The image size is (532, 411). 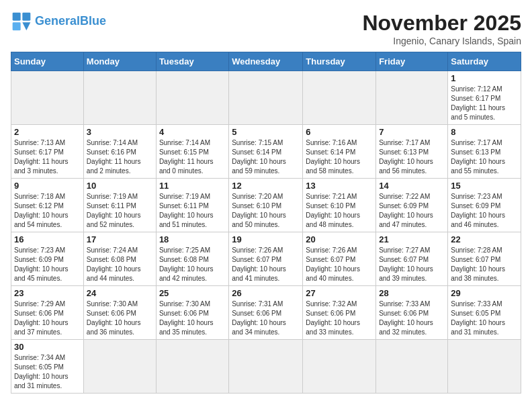 What do you see at coordinates (484, 293) in the screenshot?
I see `day-number: 29` at bounding box center [484, 293].